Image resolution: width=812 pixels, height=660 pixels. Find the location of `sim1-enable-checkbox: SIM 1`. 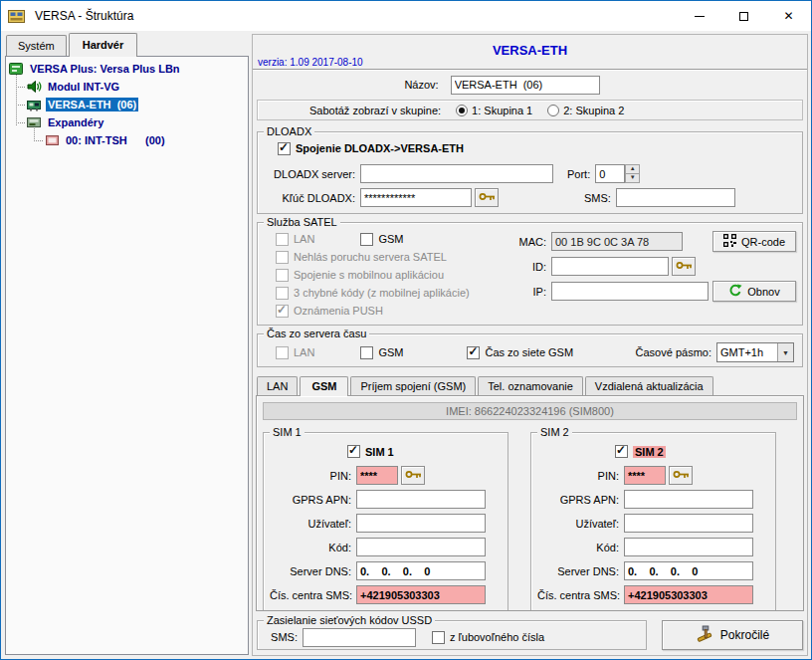

sim1-enable-checkbox: SIM 1 is located at coordinates (370, 452).